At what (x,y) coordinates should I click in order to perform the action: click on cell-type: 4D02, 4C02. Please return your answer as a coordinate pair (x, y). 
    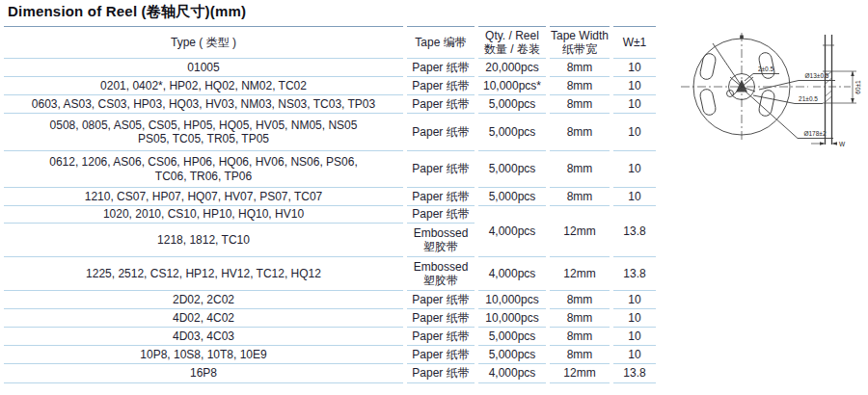
    Looking at the image, I should click on (203, 318).